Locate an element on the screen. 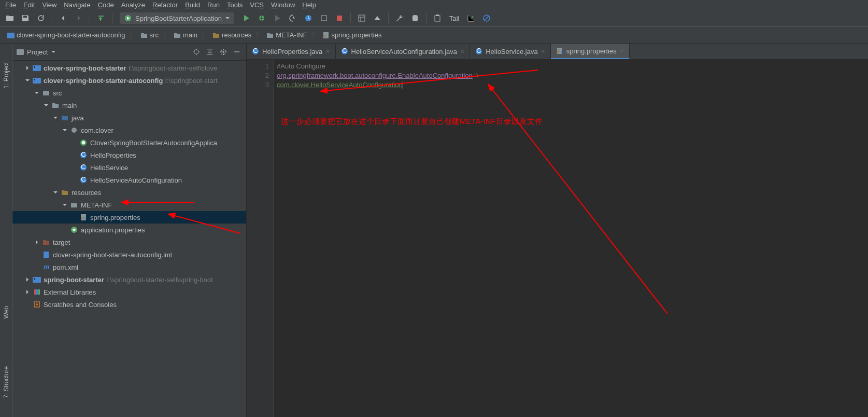 The image size is (868, 417). tree-row: clover-spring-boot-starter I:\springboot… is located at coordinates (130, 68).